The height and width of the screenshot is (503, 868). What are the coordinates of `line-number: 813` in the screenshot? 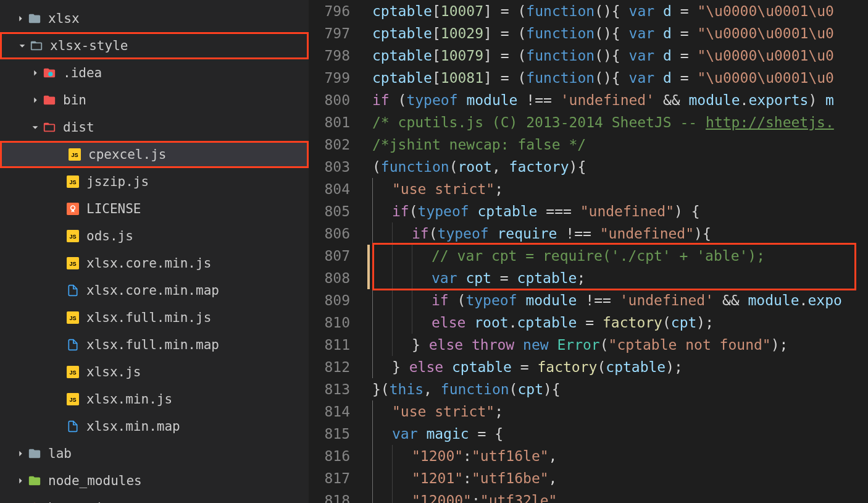 It's located at (330, 389).